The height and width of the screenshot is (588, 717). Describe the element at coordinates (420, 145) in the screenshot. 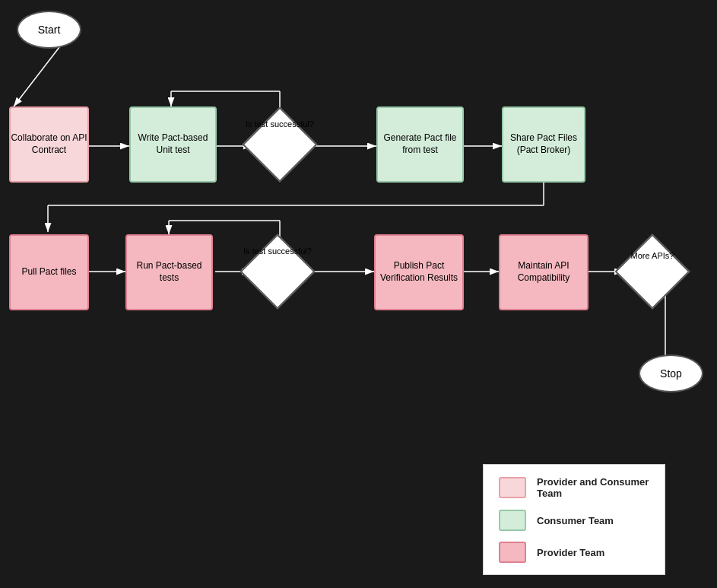

I see `generate-pact-node: Generate Pact file from test` at that location.